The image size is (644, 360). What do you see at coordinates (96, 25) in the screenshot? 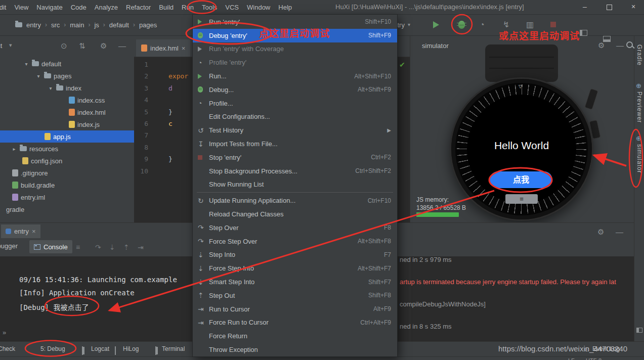
I see `breadcrumb-js: js` at bounding box center [96, 25].